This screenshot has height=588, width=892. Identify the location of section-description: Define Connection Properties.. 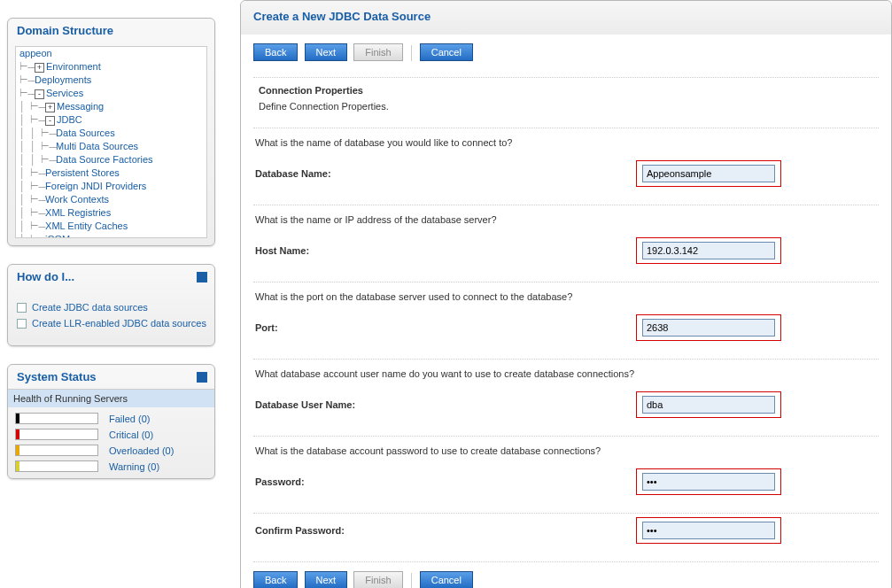
(566, 110).